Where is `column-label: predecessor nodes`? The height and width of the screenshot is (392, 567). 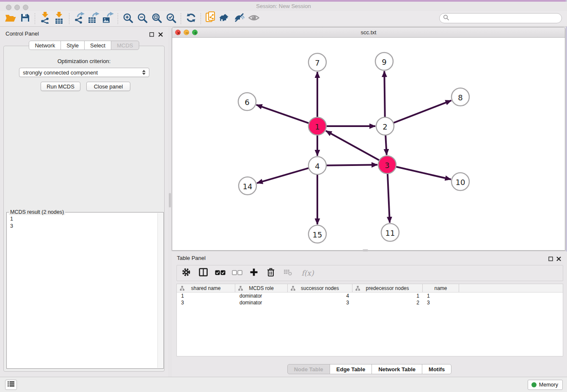 column-label: predecessor nodes is located at coordinates (387, 288).